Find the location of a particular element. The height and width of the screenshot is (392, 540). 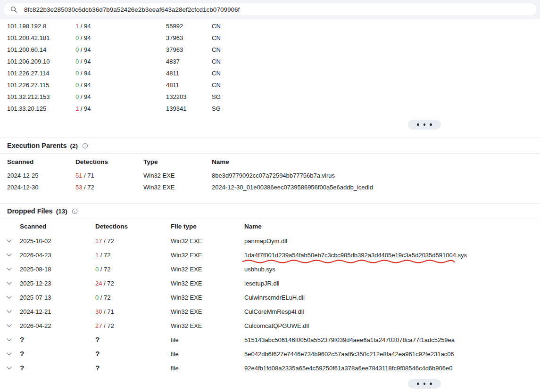

detections-cell: 53 / 72 is located at coordinates (109, 188).